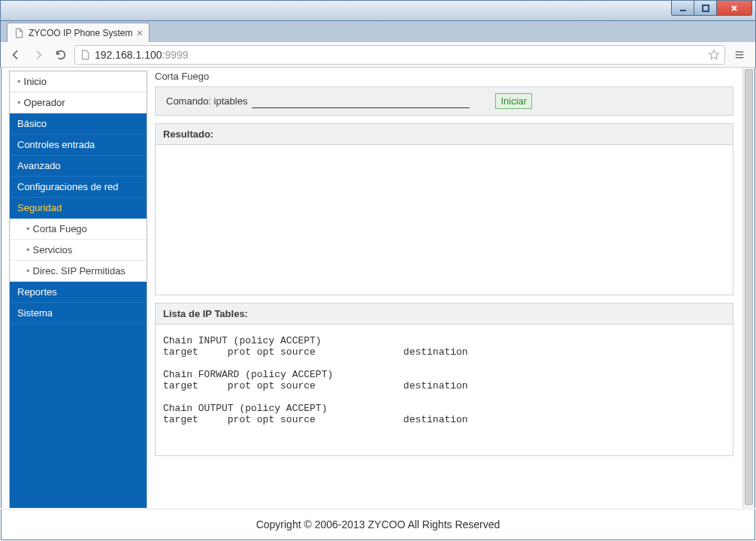 Image resolution: width=756 pixels, height=541 pixels. I want to click on sidebar-label: Operador, so click(45, 102).